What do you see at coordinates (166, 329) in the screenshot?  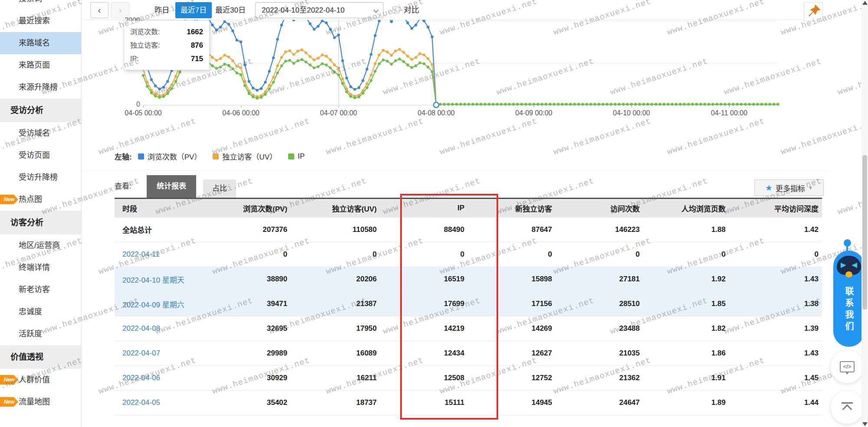 I see `period-cell: 2022-04-08` at bounding box center [166, 329].